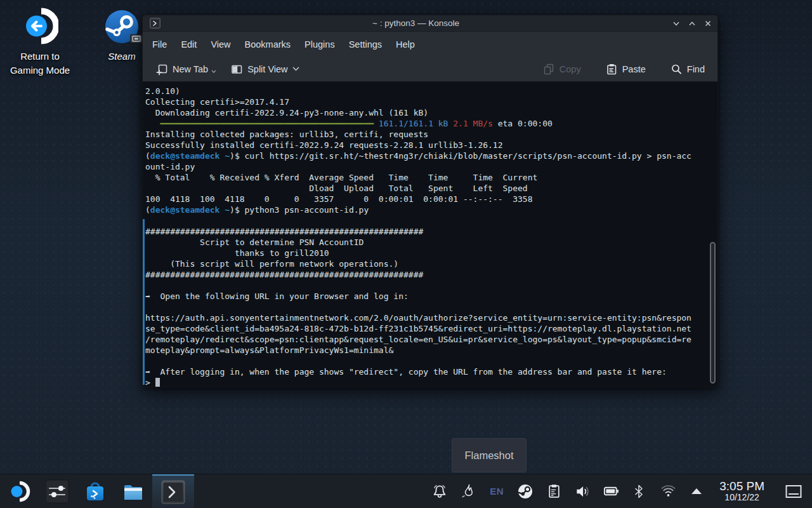  What do you see at coordinates (668, 491) in the screenshot?
I see `wifi-tray-button` at bounding box center [668, 491].